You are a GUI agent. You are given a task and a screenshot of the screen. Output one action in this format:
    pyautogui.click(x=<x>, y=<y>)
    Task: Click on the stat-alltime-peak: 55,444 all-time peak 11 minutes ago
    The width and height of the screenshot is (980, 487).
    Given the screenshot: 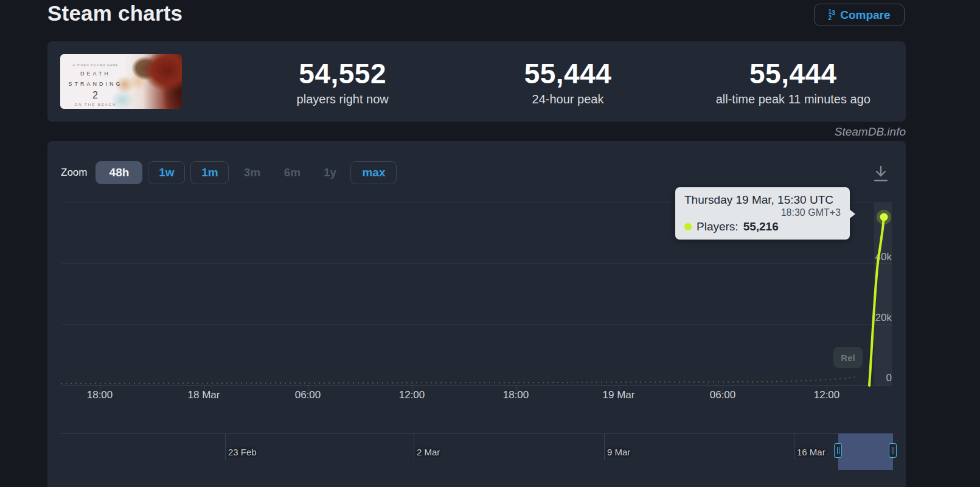 What is the action you would take?
    pyautogui.click(x=793, y=81)
    